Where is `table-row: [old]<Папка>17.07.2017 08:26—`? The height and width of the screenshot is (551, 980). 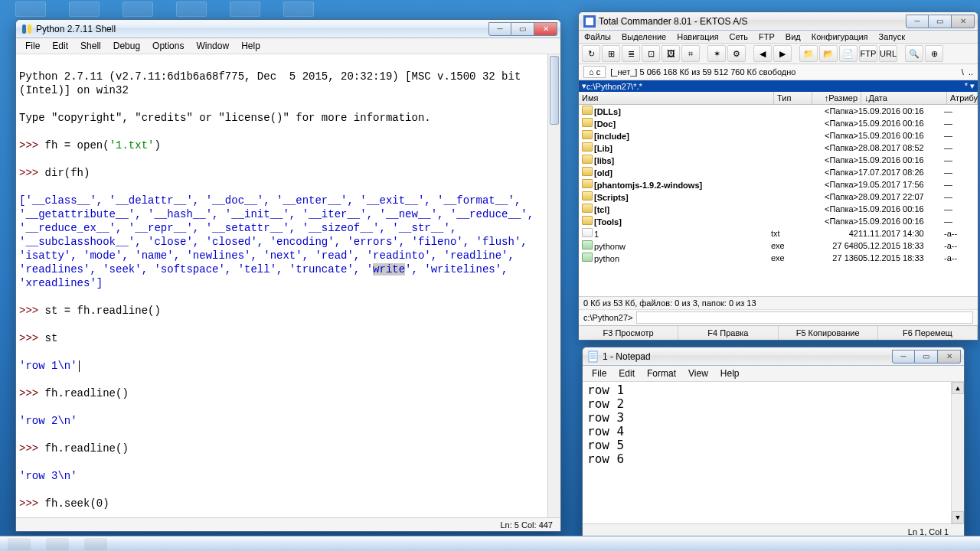 table-row: [old]<Папка>17.07.2017 08:26— is located at coordinates (778, 172).